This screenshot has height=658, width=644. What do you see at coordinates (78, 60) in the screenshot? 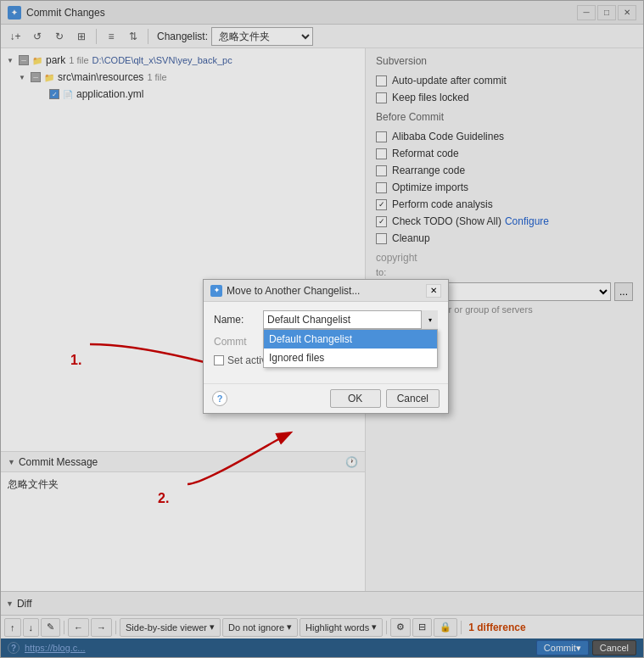
I see `tree-meta-park: 1 file` at bounding box center [78, 60].